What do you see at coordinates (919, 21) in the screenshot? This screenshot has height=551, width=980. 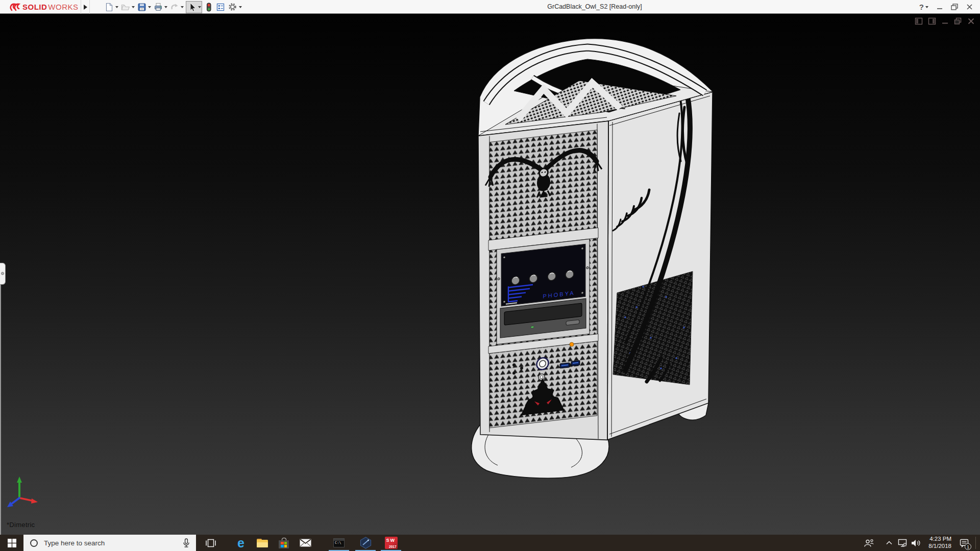 I see `feature-pane-icon` at bounding box center [919, 21].